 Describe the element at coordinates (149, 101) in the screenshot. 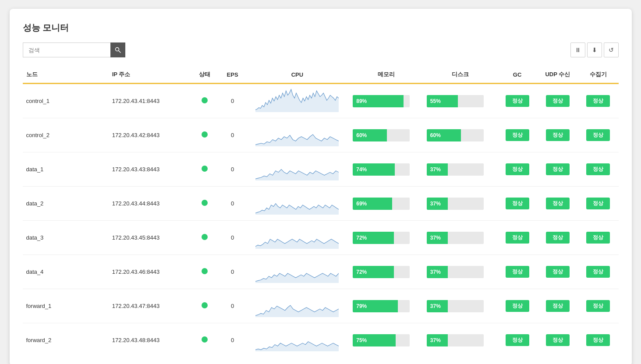

I see `cell-ip: 172.20.43.41:8443` at that location.